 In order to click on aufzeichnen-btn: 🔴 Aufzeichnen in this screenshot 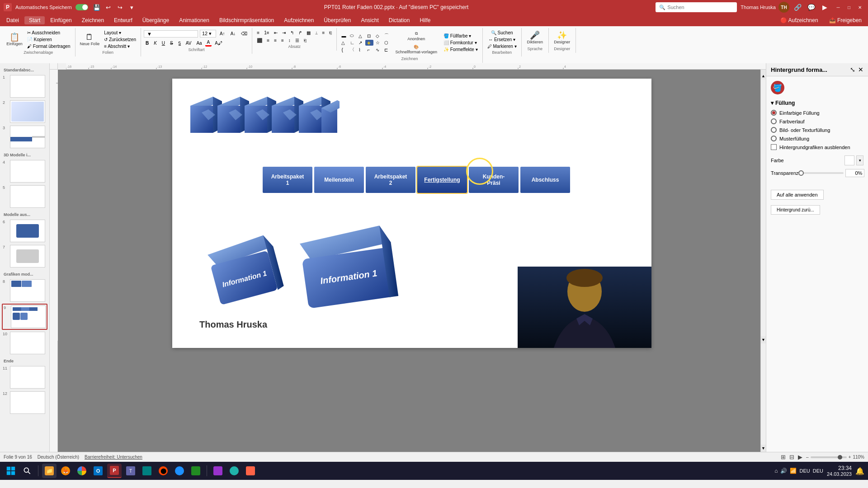, I will do `click(799, 20)`.